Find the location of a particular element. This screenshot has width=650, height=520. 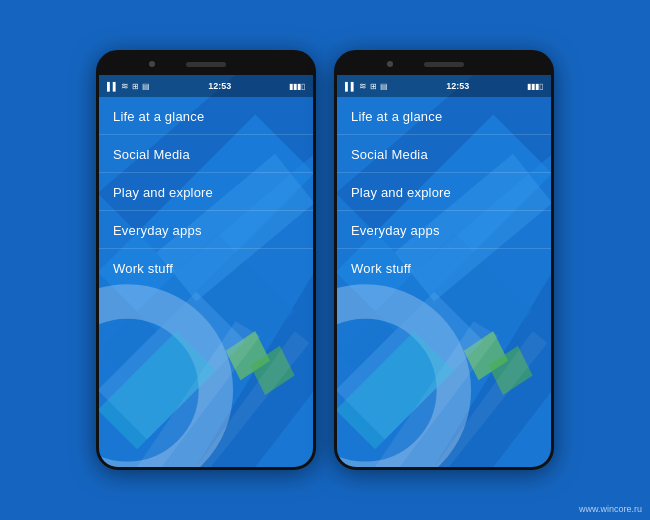

watermark: www.wincore.ru is located at coordinates (610, 509).